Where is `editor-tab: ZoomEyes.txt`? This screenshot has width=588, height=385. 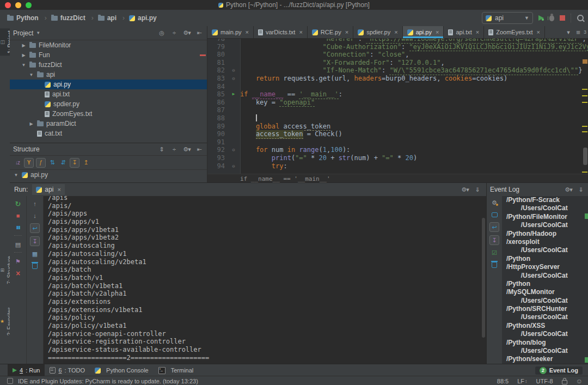 editor-tab: ZoomEyes.txt is located at coordinates (514, 32).